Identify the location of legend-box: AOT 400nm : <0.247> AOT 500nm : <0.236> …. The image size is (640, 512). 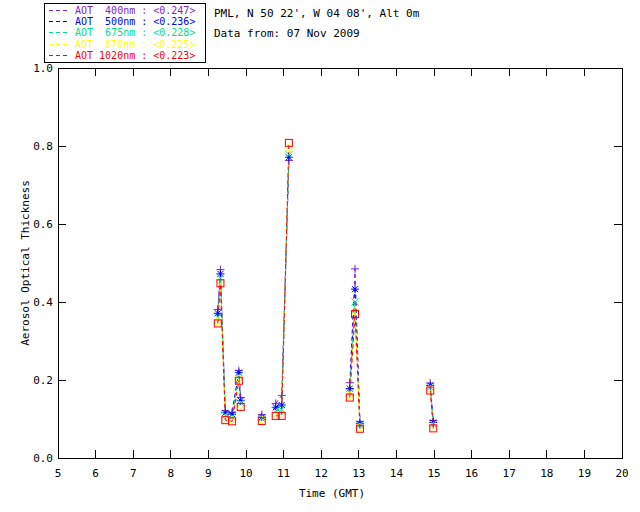
(125, 33).